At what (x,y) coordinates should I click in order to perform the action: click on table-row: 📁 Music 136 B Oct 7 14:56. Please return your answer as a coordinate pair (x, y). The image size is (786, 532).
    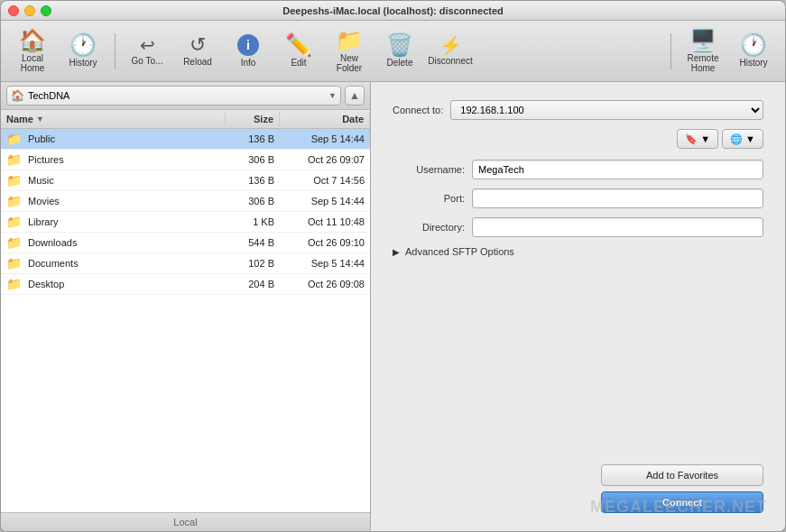
    Looking at the image, I should click on (186, 180).